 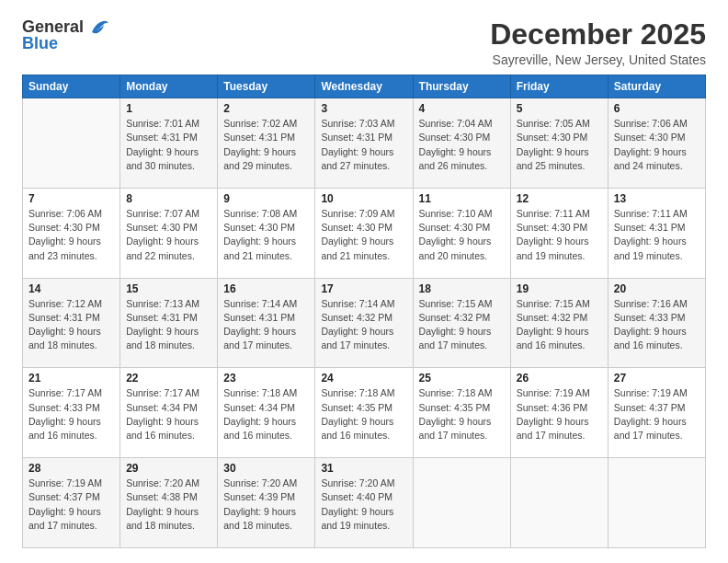 I want to click on day-number: 24, so click(x=364, y=378).